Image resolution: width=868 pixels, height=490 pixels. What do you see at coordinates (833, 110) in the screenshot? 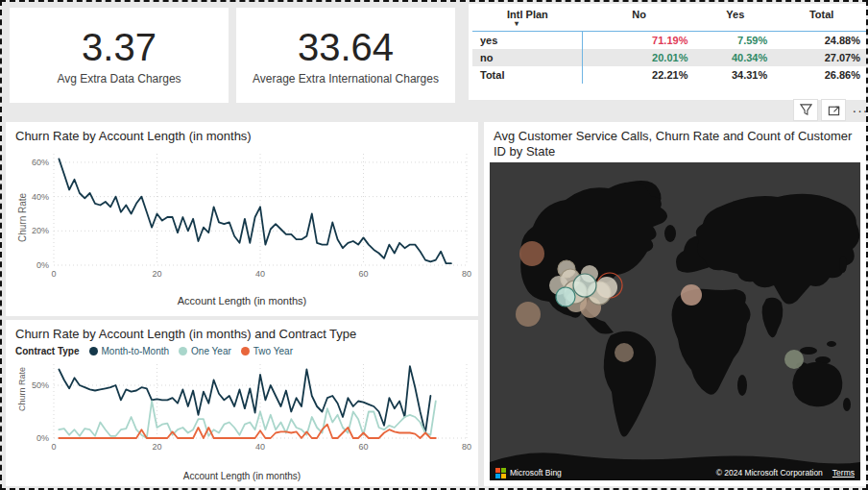
I see `focus-mode-icon` at bounding box center [833, 110].